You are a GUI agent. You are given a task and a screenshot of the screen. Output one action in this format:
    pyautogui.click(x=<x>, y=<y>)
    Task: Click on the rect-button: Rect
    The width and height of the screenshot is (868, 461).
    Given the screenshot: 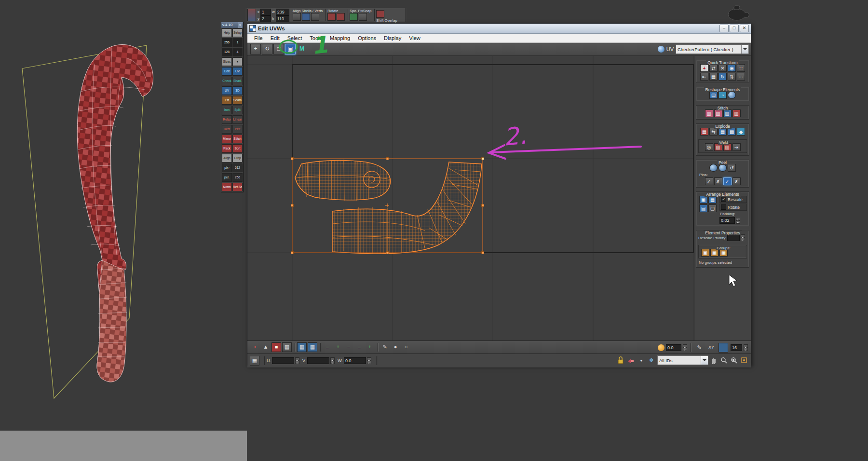 What is the action you would take?
    pyautogui.click(x=227, y=129)
    